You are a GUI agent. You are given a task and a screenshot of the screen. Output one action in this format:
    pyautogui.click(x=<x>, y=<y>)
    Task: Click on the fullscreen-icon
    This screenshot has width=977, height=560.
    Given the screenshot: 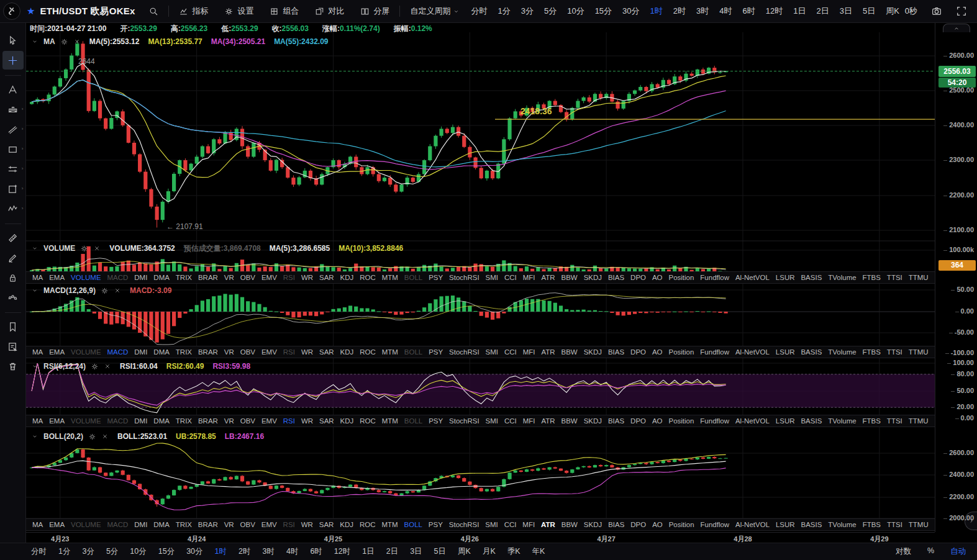 What is the action you would take?
    pyautogui.click(x=961, y=11)
    